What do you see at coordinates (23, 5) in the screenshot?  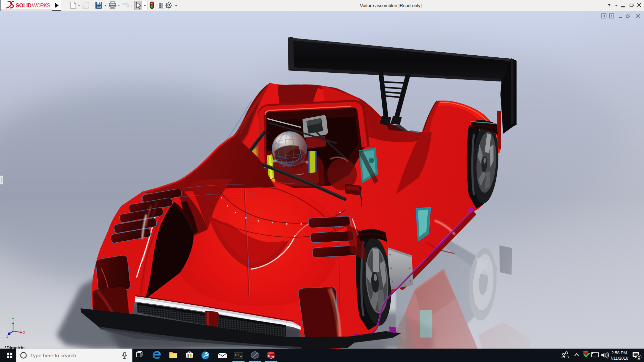 I see `svg-text: SOLID` at bounding box center [23, 5].